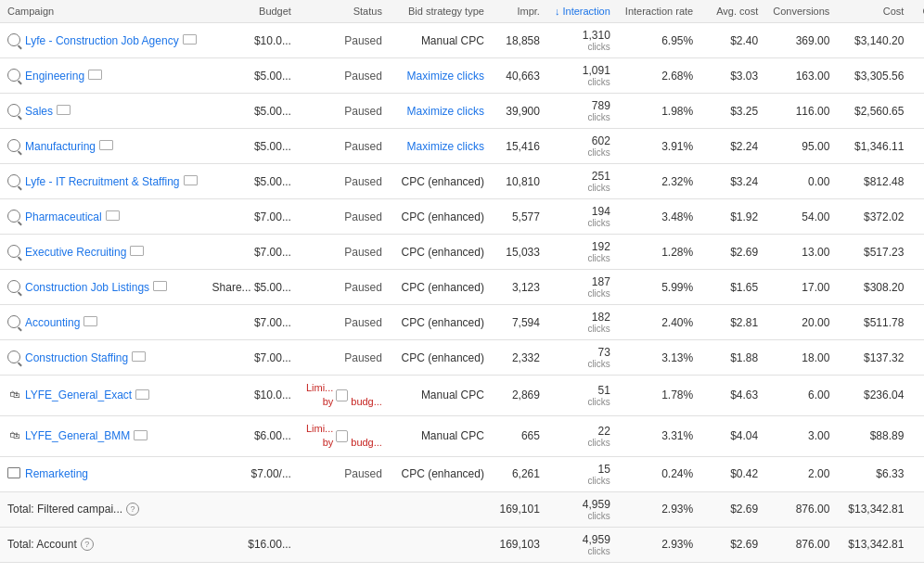 This screenshot has height=586, width=924. What do you see at coordinates (918, 474) in the screenshot?
I see `conv-rate-cell: 13.33%` at bounding box center [918, 474].